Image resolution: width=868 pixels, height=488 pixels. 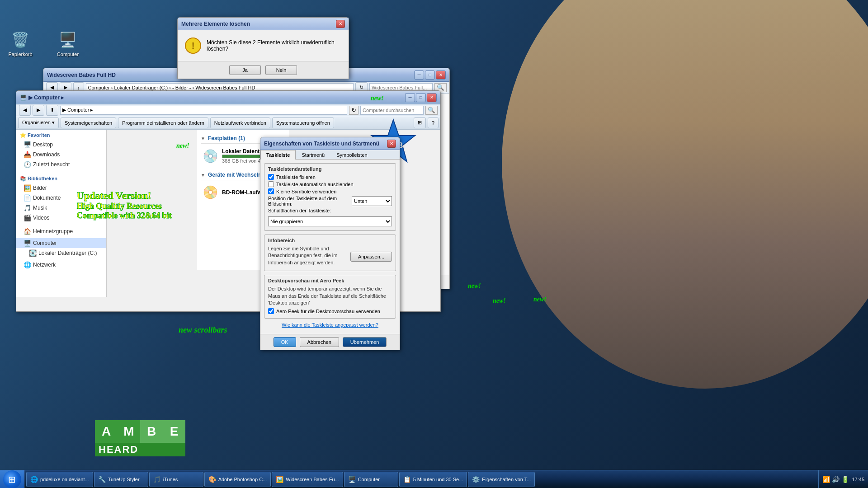 I want to click on computer-label: Computer, so click(x=68, y=54).